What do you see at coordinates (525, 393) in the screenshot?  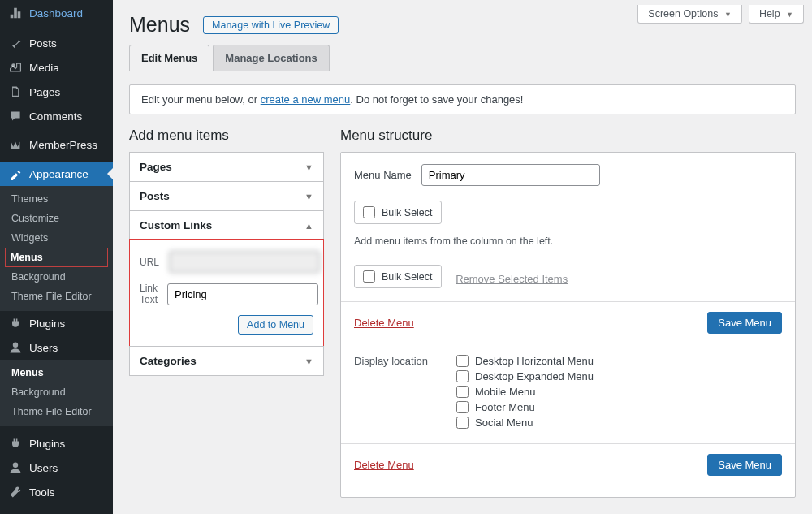 I see `display-location-list: Desktop Horizontal Menu Desktop Expanded…` at bounding box center [525, 393].